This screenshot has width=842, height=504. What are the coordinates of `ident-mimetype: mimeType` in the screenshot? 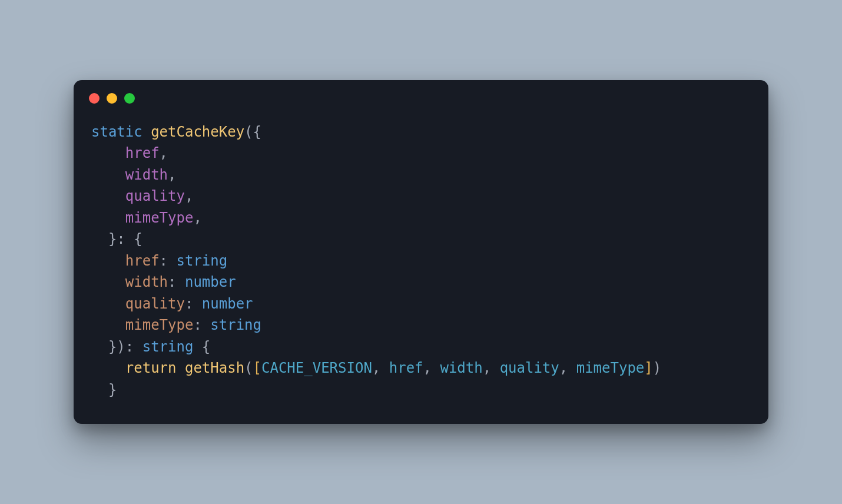 It's located at (611, 368).